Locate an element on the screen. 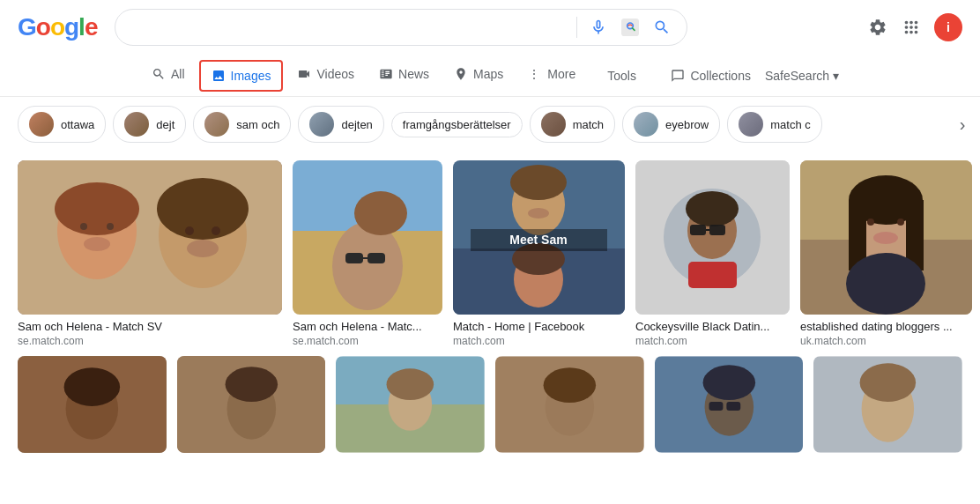  chip-label-matchc: match c is located at coordinates (791, 125).